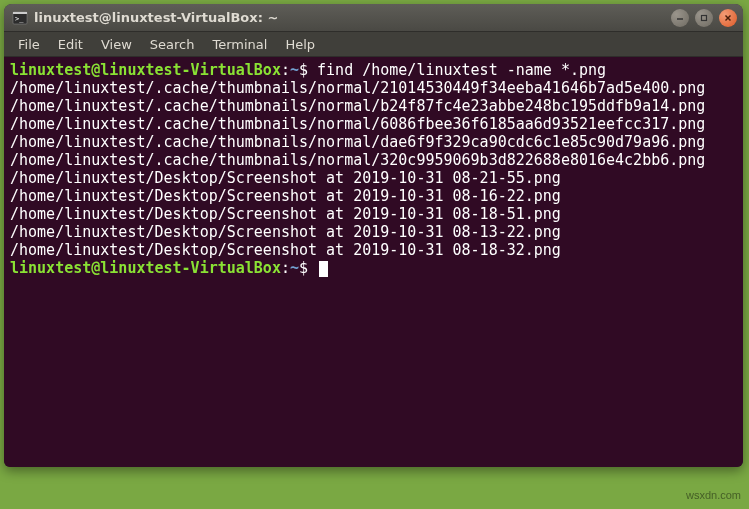 Image resolution: width=749 pixels, height=509 pixels. What do you see at coordinates (714, 495) in the screenshot?
I see `watermark: wsxdn.com` at bounding box center [714, 495].